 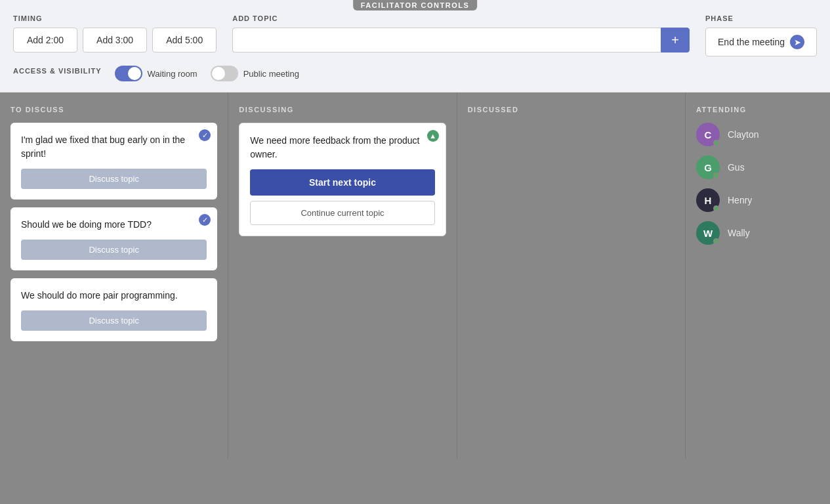 I want to click on arrow-right-icon: ➤, so click(x=797, y=42).